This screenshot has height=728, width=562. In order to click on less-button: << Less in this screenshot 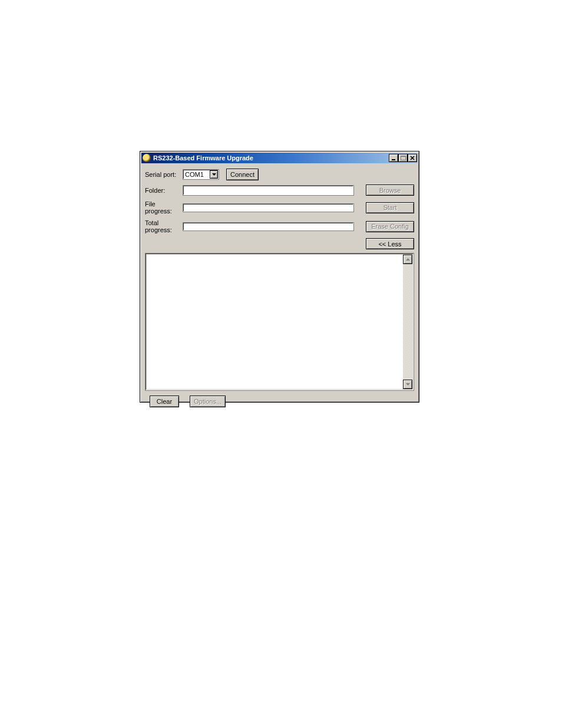, I will do `click(390, 244)`.